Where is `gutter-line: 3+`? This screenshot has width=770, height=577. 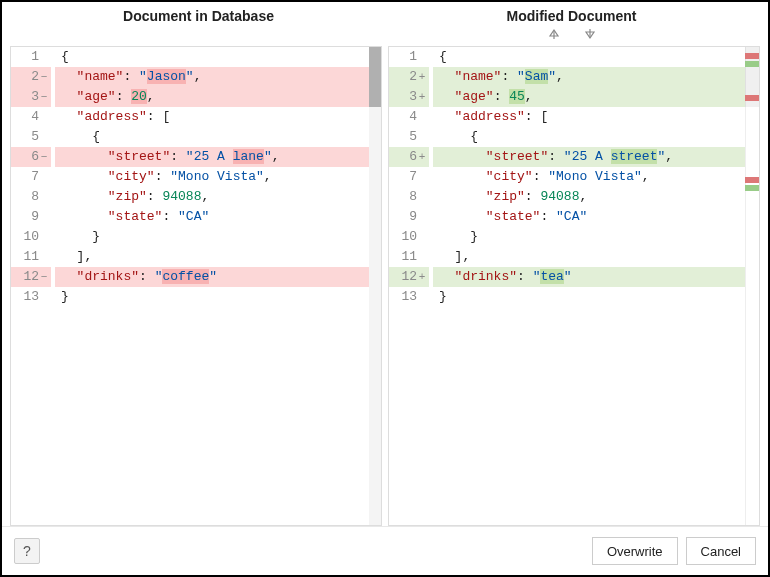 gutter-line: 3+ is located at coordinates (409, 97).